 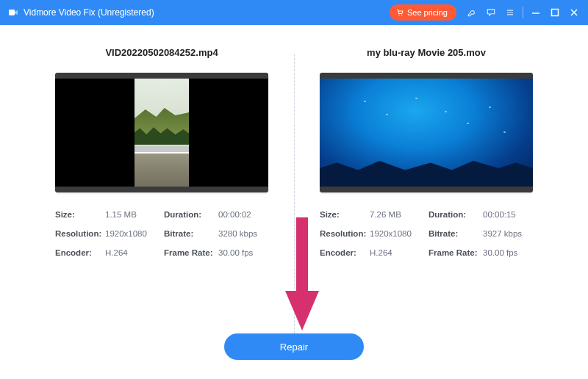 I want to click on duration-value: 00:00:15, so click(x=508, y=214).